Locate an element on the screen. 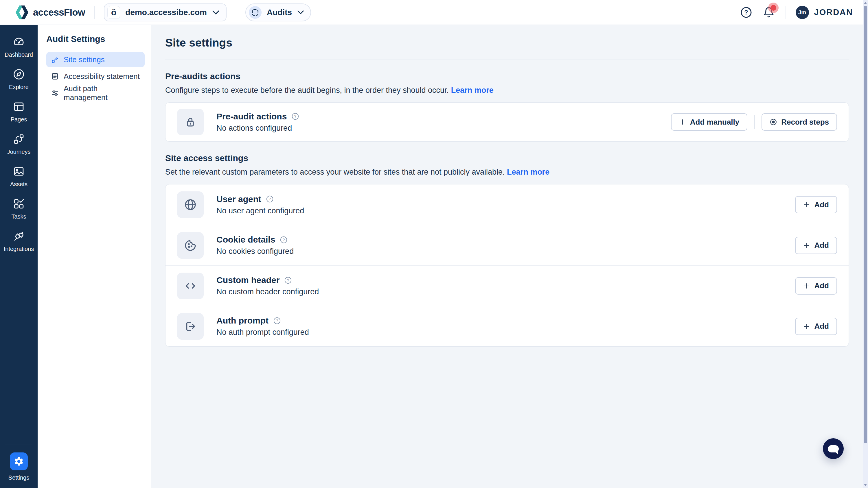  subnav-item-accessibility-statement: Accessibility statement is located at coordinates (95, 76).